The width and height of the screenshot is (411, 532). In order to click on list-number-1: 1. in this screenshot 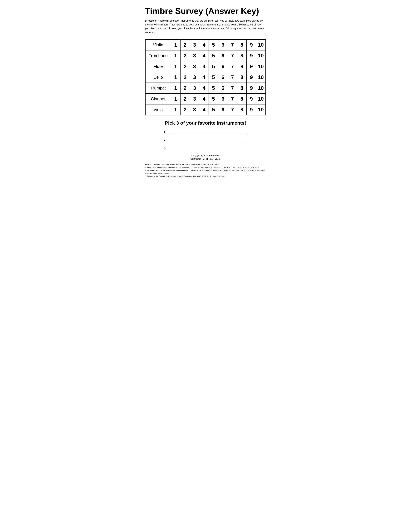, I will do `click(165, 132)`.